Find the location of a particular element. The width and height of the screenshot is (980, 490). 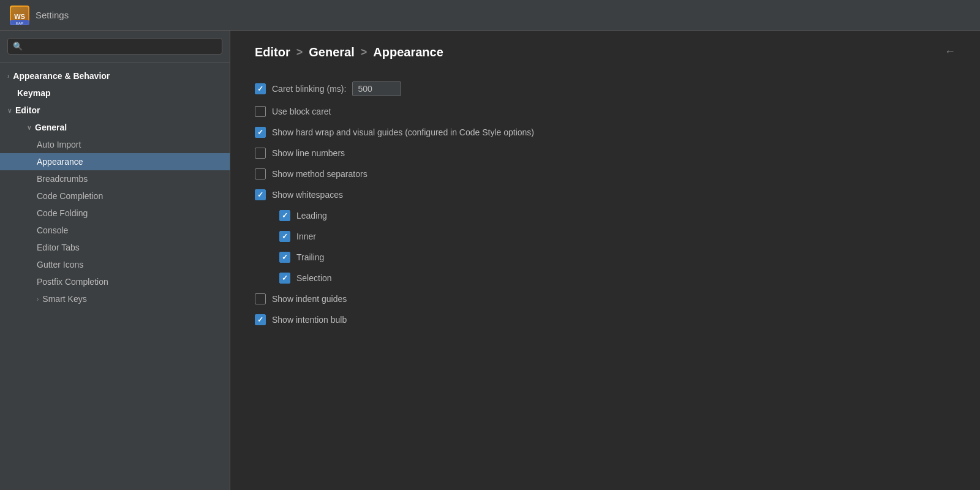

label-leading: Leading is located at coordinates (312, 216).